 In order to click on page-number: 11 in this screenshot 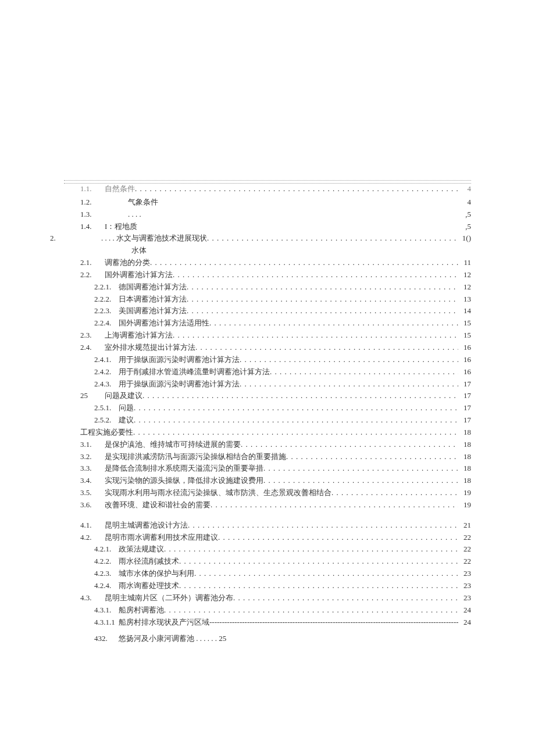, I will do `click(465, 263)`.